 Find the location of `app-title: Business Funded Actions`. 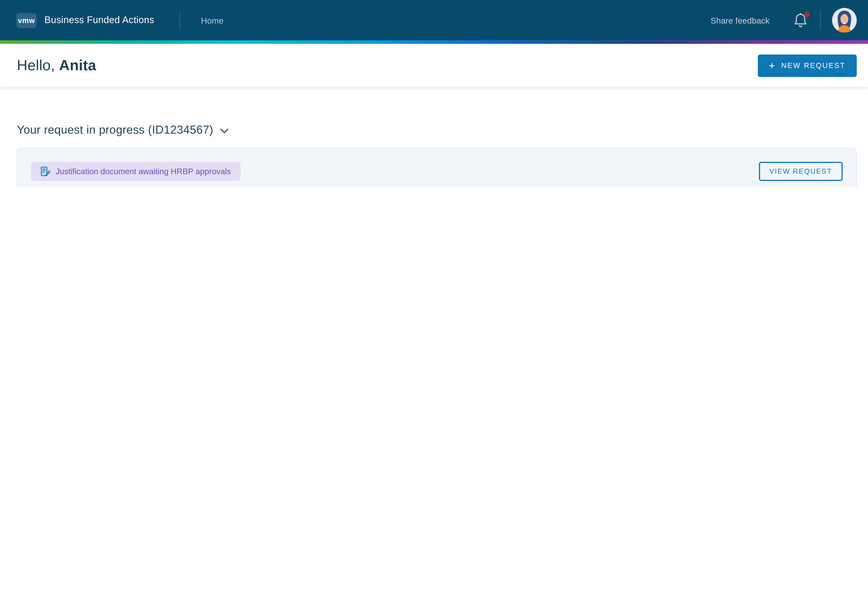

app-title: Business Funded Actions is located at coordinates (99, 20).